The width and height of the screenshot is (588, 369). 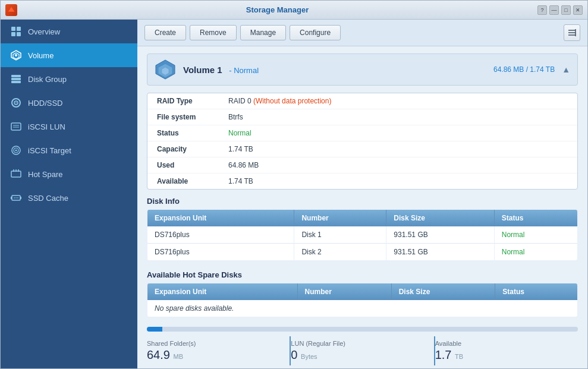 What do you see at coordinates (165, 70) in the screenshot?
I see `volume-3d-icon` at bounding box center [165, 70].